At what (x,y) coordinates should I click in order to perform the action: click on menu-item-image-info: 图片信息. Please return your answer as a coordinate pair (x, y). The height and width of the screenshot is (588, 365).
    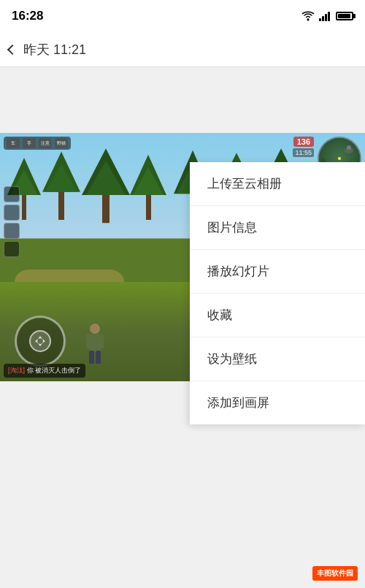
    Looking at the image, I should click on (277, 228).